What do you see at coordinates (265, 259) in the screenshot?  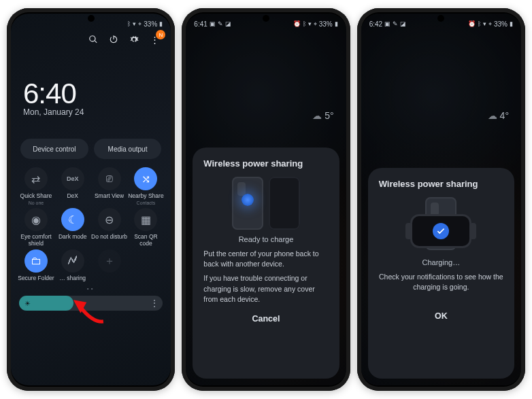 I see `sheet-body-1: Put the center of your phone back to bac…` at bounding box center [265, 259].